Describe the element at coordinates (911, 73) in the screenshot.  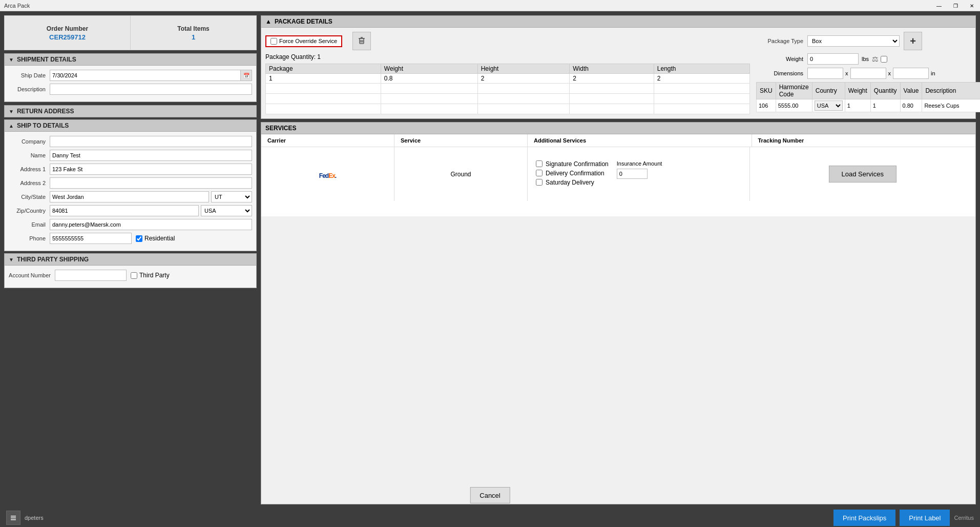
I see `dim-z-input` at that location.